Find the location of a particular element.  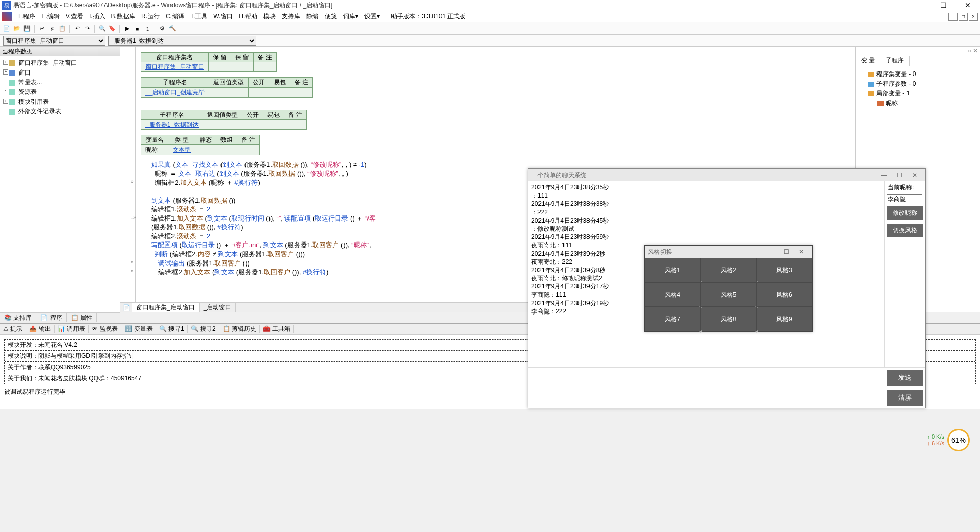

code-line: 如果真 (文本_寻找文本 (到文本 (服务器1.取回数据 ()), “修改昵称”… is located at coordinates (498, 165).